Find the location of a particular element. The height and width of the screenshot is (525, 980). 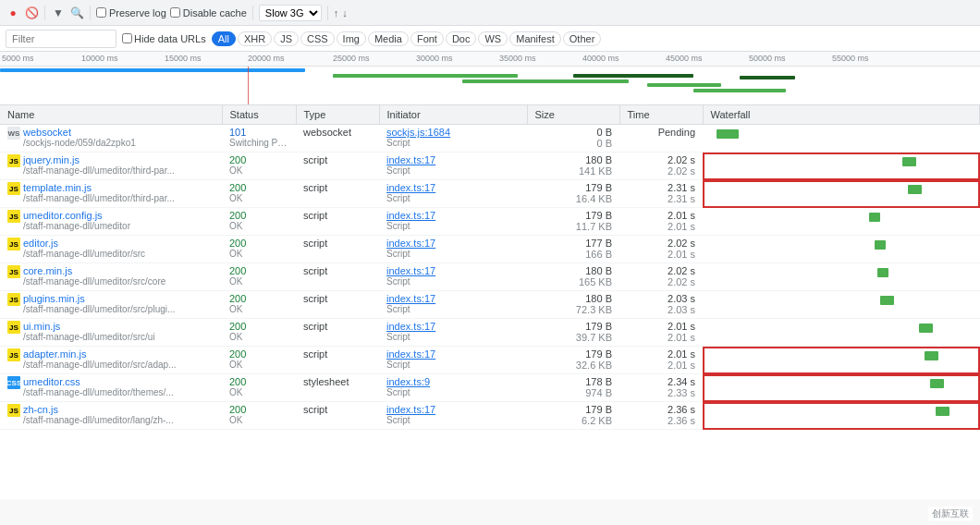

filter-btn-js: JS is located at coordinates (287, 39).